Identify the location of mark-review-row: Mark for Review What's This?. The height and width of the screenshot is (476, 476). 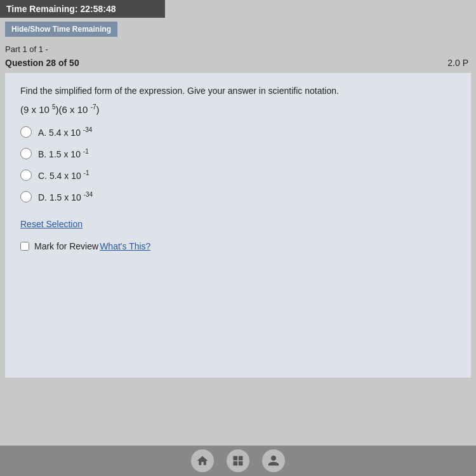
(238, 246).